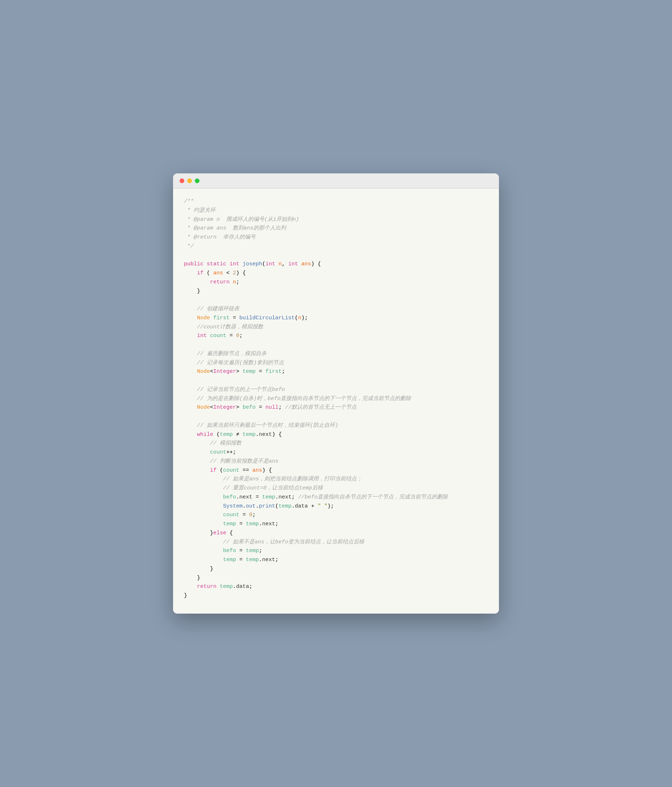 This screenshot has width=672, height=787. Describe the element at coordinates (197, 181) in the screenshot. I see `maximize-button` at that location.